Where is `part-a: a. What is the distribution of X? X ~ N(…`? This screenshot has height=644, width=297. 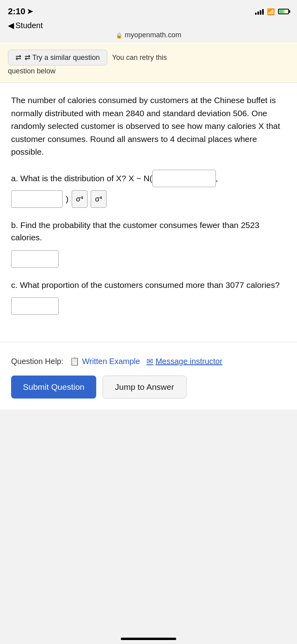 part-a: a. What is the distribution of X? X ~ N(… is located at coordinates (148, 189).